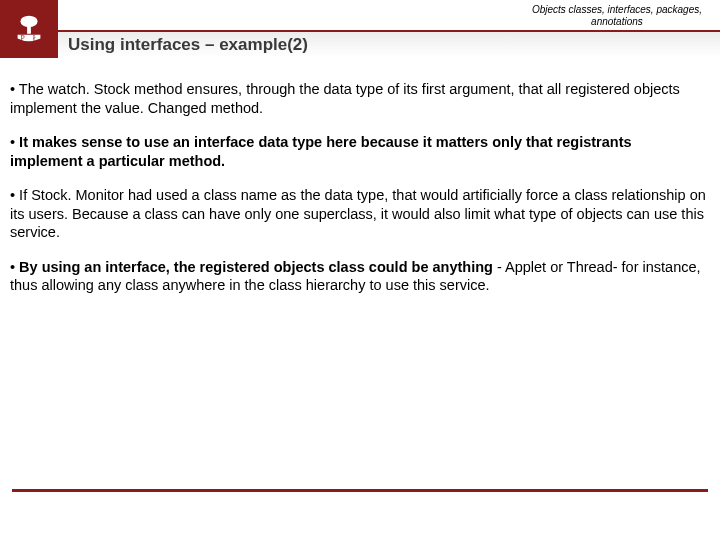  Describe the element at coordinates (204, 108) in the screenshot. I see `bullet-text-seg2: Changed method` at that location.